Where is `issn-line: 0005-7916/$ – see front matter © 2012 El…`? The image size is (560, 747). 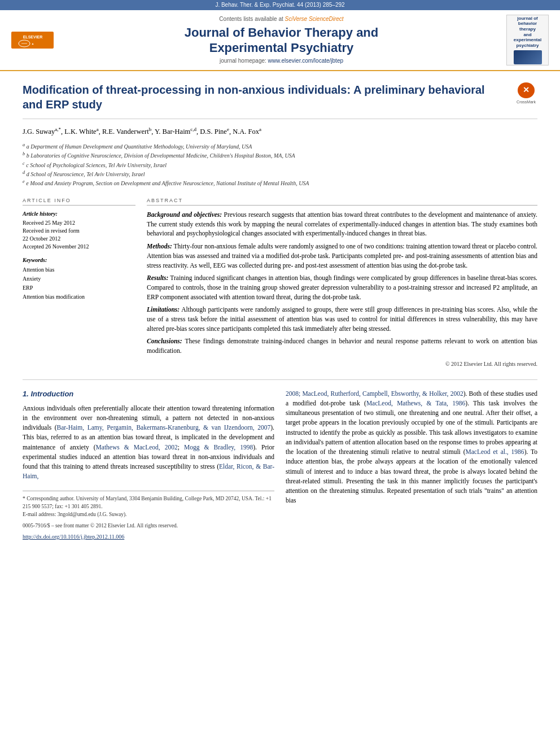 issn-line: 0005-7916/$ – see front matter © 2012 El… is located at coordinates (148, 526).